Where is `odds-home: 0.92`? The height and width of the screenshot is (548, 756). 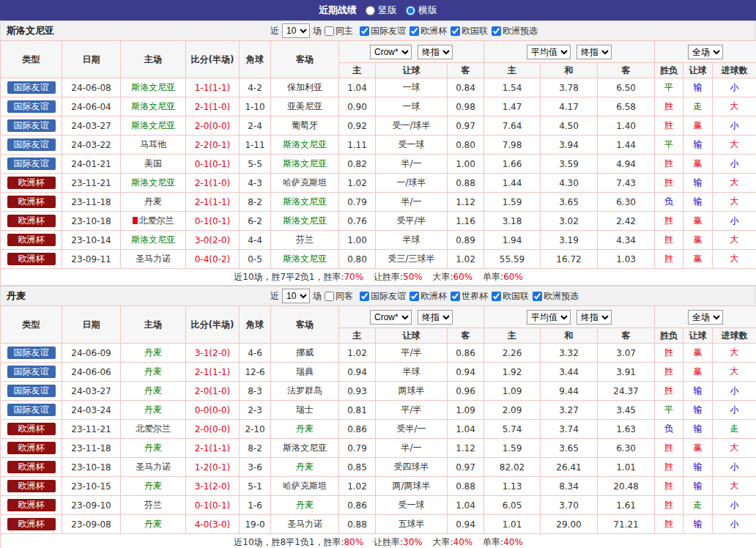 odds-home: 0.92 is located at coordinates (357, 126).